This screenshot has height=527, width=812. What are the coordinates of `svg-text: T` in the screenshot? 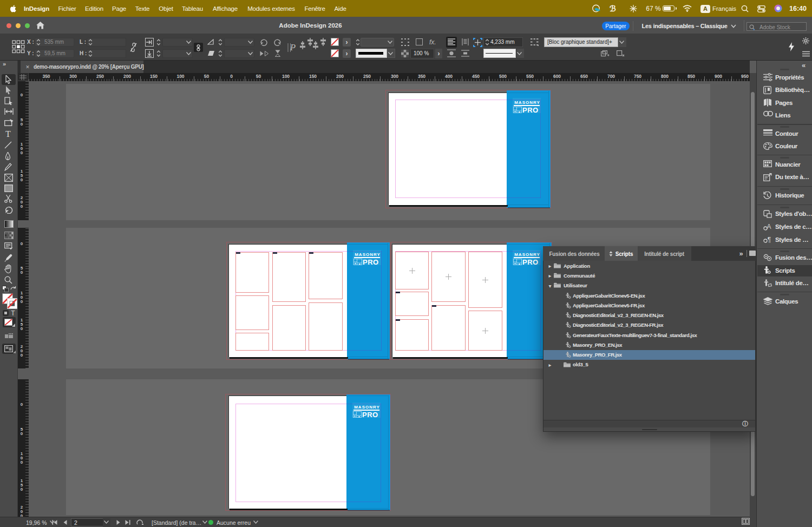 It's located at (8, 134).